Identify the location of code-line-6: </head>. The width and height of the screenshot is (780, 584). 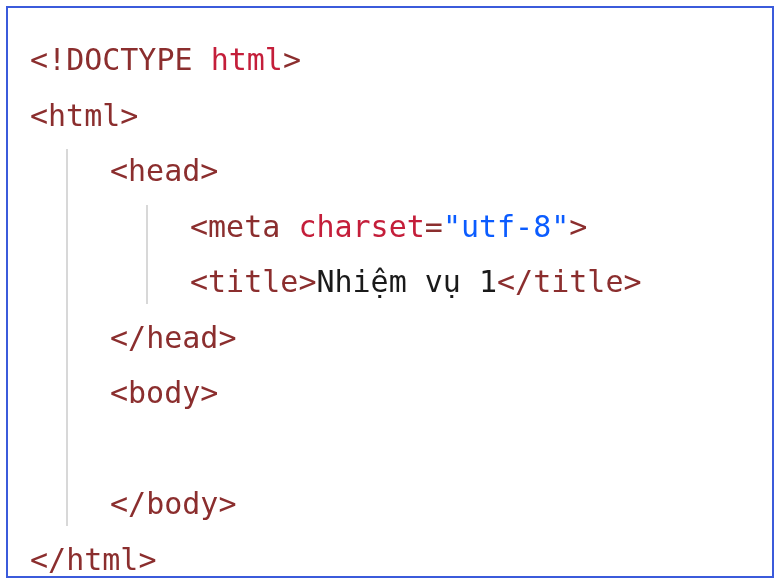
(390, 338).